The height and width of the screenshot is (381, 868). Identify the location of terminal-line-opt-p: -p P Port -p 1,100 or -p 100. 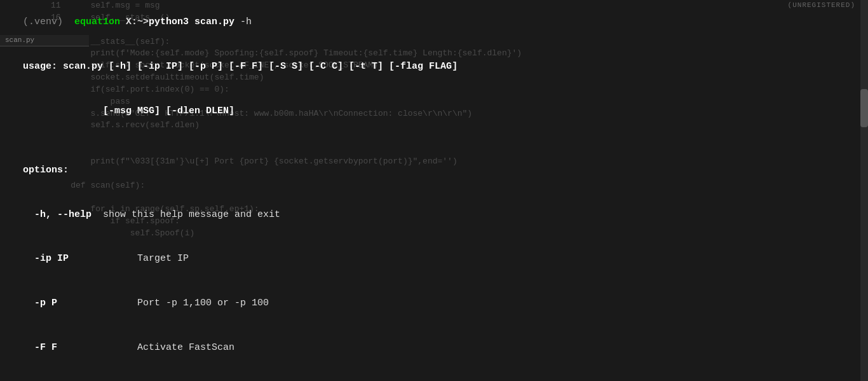
(434, 303).